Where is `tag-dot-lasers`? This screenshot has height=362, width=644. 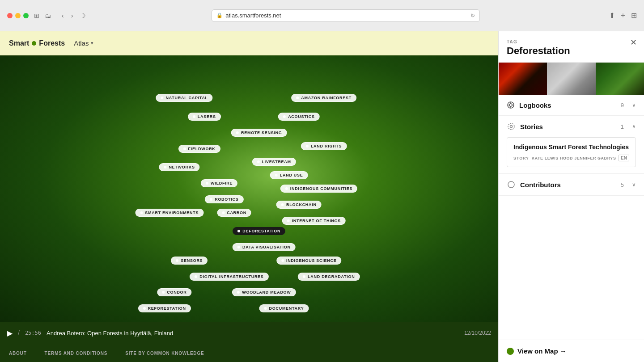
tag-dot-lasers is located at coordinates (194, 117).